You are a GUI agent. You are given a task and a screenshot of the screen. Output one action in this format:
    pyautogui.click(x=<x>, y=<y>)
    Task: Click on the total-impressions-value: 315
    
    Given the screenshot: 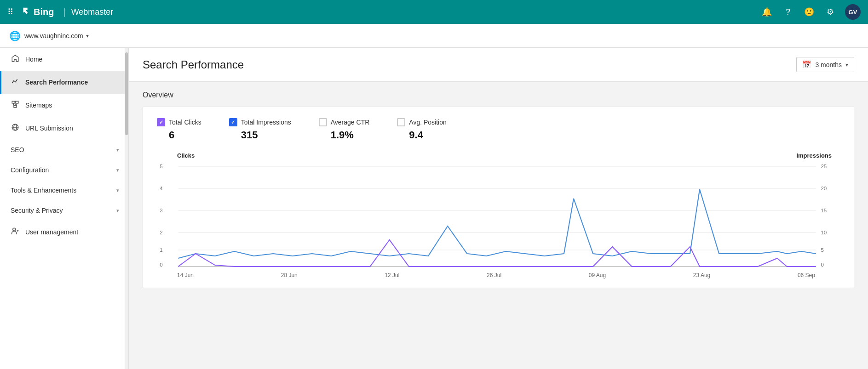 What is the action you would take?
    pyautogui.click(x=260, y=135)
    